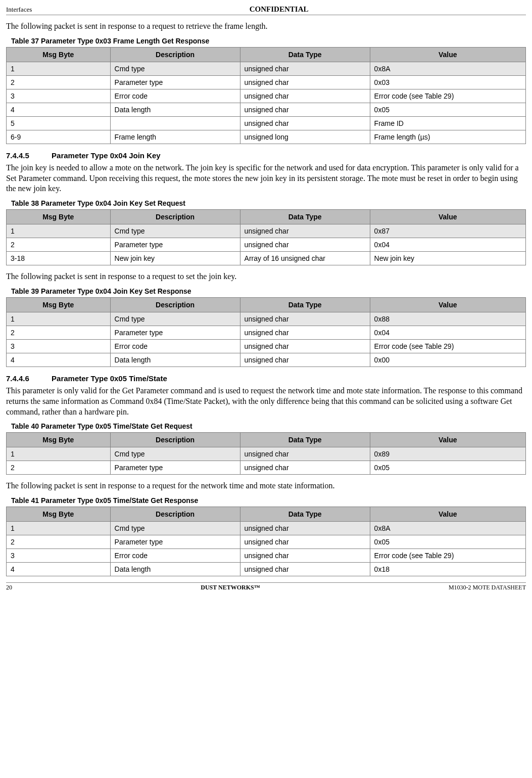 This screenshot has height=778, width=532. What do you see at coordinates (266, 178) in the screenshot?
I see `section-7-4-4-5-text: The join key is needed to allow a mote o…` at bounding box center [266, 178].